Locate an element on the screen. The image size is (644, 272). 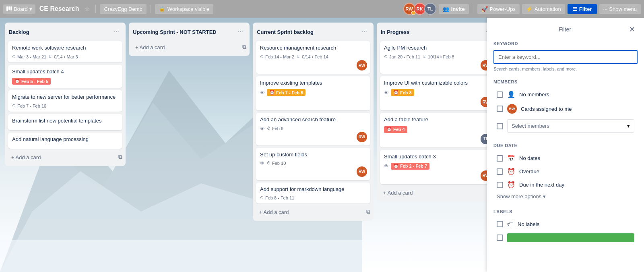
card-improve-templates: Improve existing templates 👁 ⏰ Feb 7 - F… is located at coordinates (313, 93).